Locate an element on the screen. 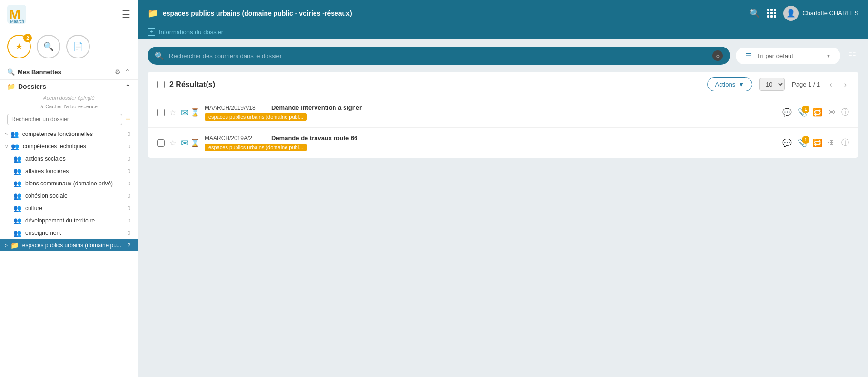 This screenshot has width=868, height=377. result-star-2: ☆ is located at coordinates (173, 143).